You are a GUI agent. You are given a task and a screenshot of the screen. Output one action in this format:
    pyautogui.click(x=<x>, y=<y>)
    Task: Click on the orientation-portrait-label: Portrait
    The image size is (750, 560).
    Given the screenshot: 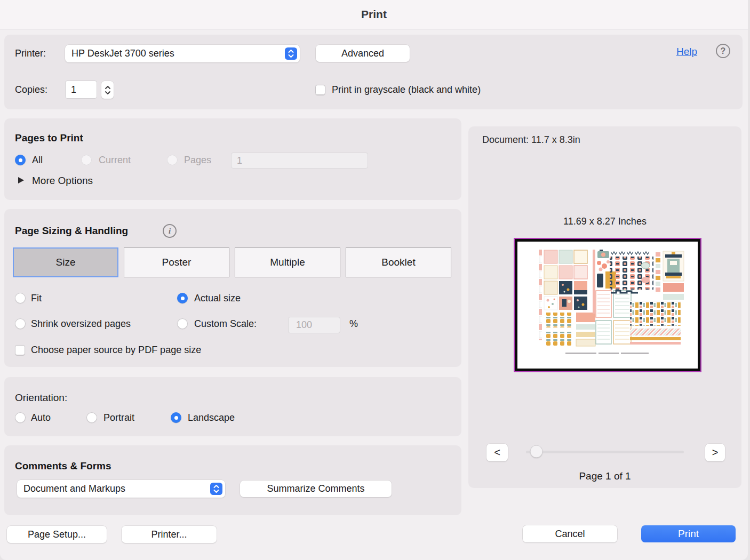 What is the action you would take?
    pyautogui.click(x=119, y=418)
    